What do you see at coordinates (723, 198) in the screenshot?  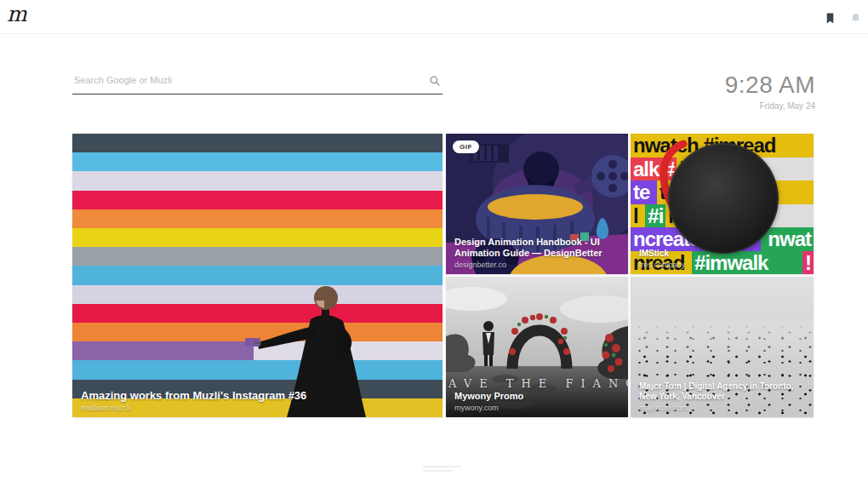 I see `magnetic-disc-image` at bounding box center [723, 198].